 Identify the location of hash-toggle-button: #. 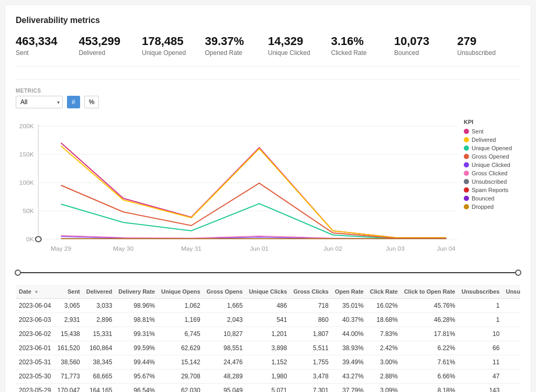
(73, 102).